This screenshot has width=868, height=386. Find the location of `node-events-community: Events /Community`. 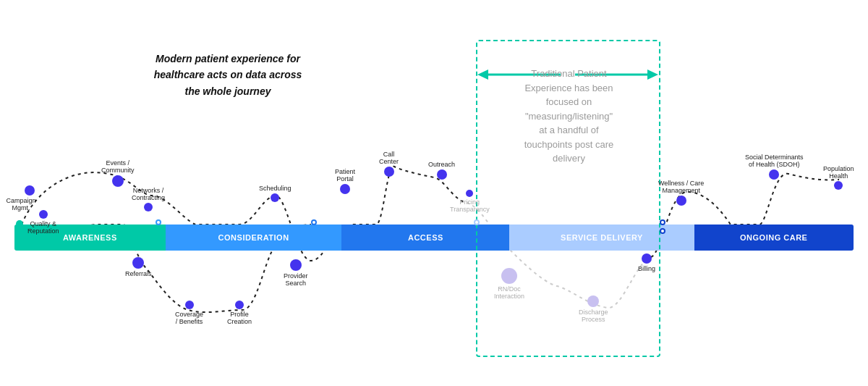

node-events-community: Events /Community is located at coordinates (118, 173).